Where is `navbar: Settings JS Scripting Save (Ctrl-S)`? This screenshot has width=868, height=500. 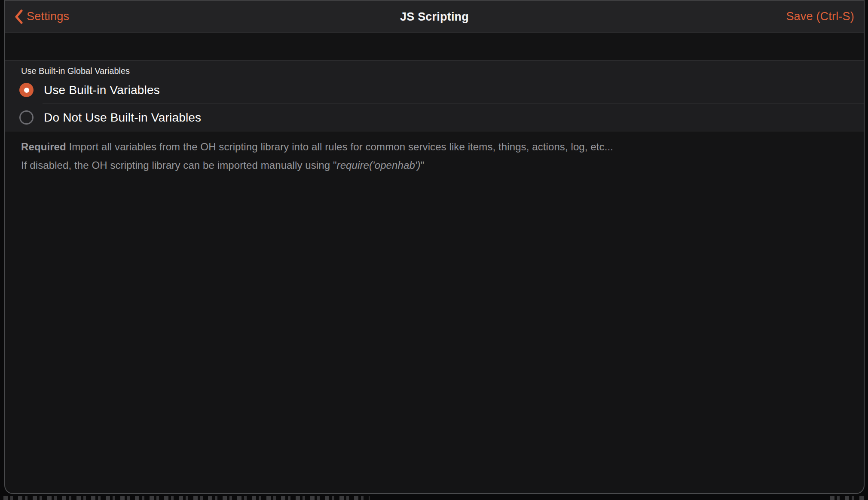 navbar: Settings JS Scripting Save (Ctrl-S) is located at coordinates (434, 17).